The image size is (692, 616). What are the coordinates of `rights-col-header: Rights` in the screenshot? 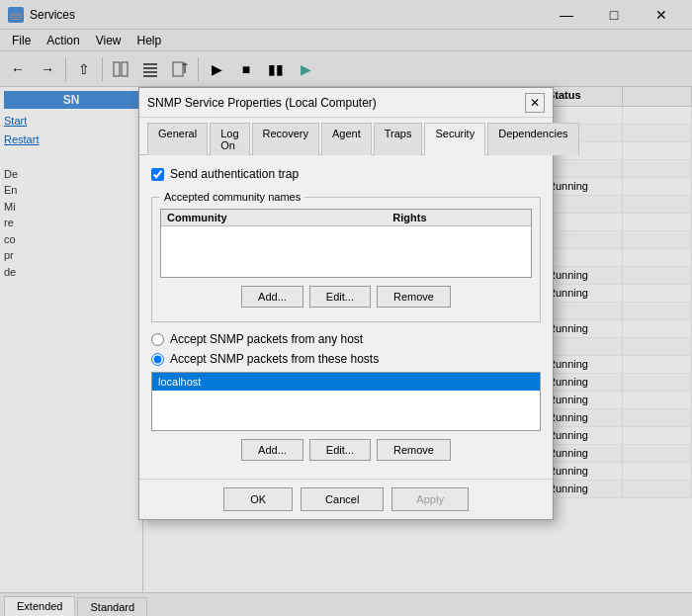 It's located at (459, 218).